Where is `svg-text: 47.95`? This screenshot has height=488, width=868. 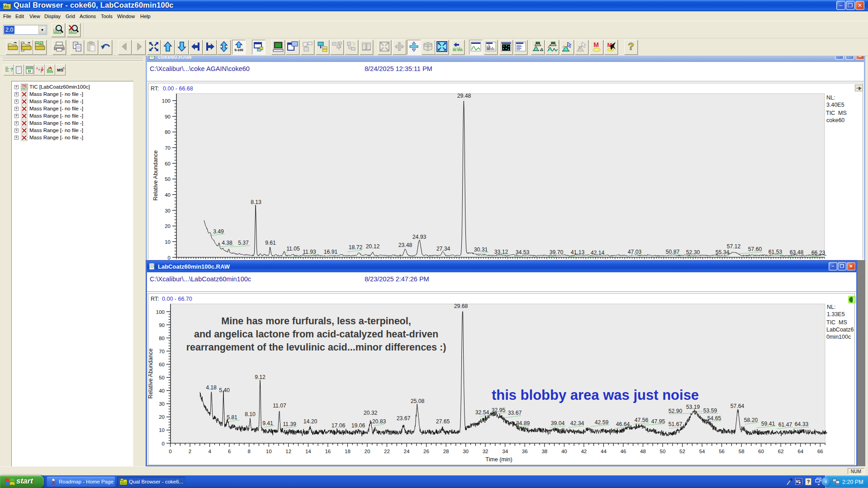 svg-text: 47.95 is located at coordinates (659, 422).